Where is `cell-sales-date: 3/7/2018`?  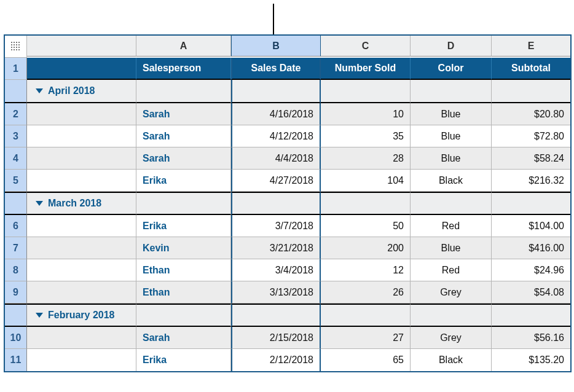
cell-sales-date: 3/7/2018 is located at coordinates (276, 226).